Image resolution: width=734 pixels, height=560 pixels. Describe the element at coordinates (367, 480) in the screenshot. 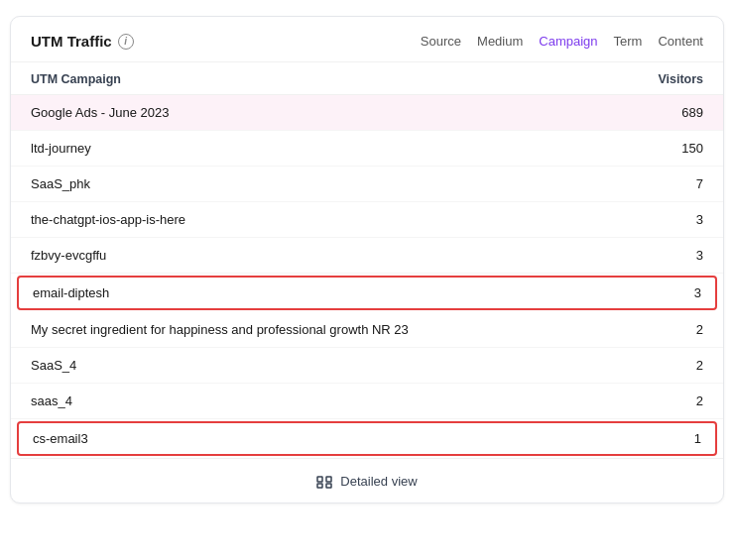

I see `detailed-view-footer: Detailed view` at that location.